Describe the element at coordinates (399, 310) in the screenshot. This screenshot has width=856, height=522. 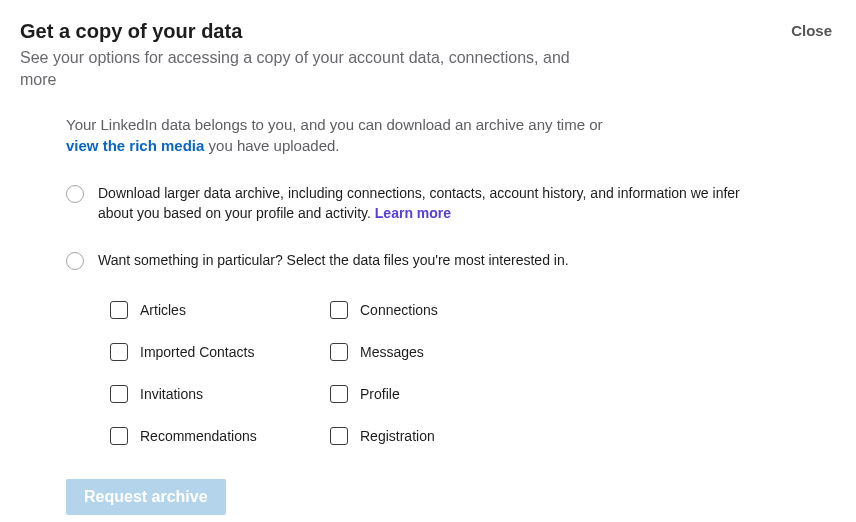
I see `checkbox-label-connections: Connections` at that location.